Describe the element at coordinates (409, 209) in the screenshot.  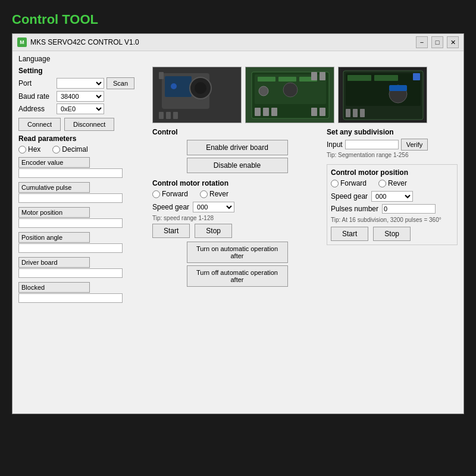
I see `pulses-input` at that location.